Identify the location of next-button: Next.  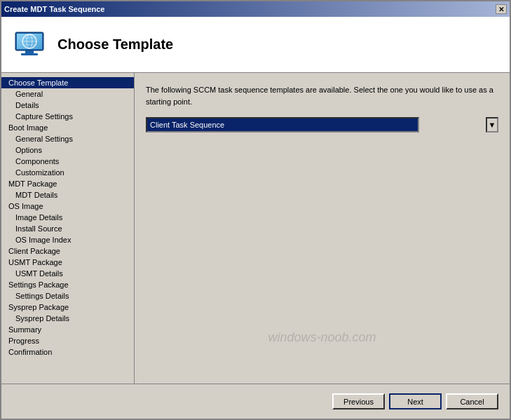
(415, 401).